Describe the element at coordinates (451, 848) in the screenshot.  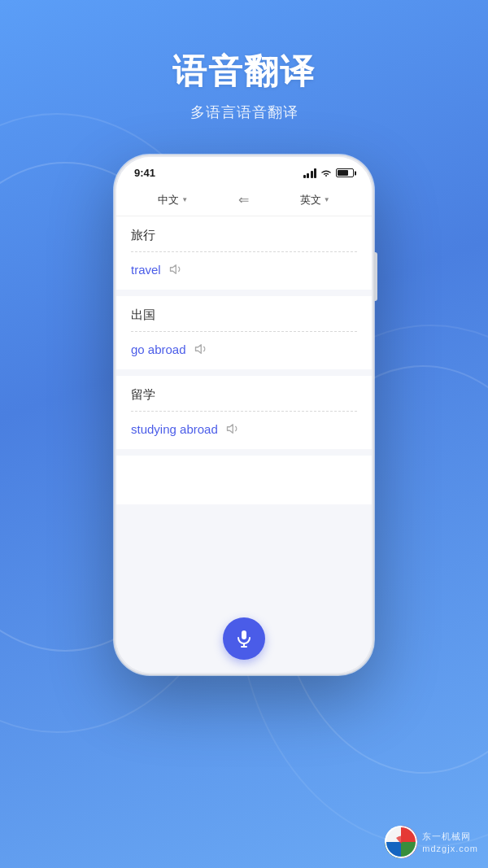
I see `watermark-url: mdzgjx.com` at that location.